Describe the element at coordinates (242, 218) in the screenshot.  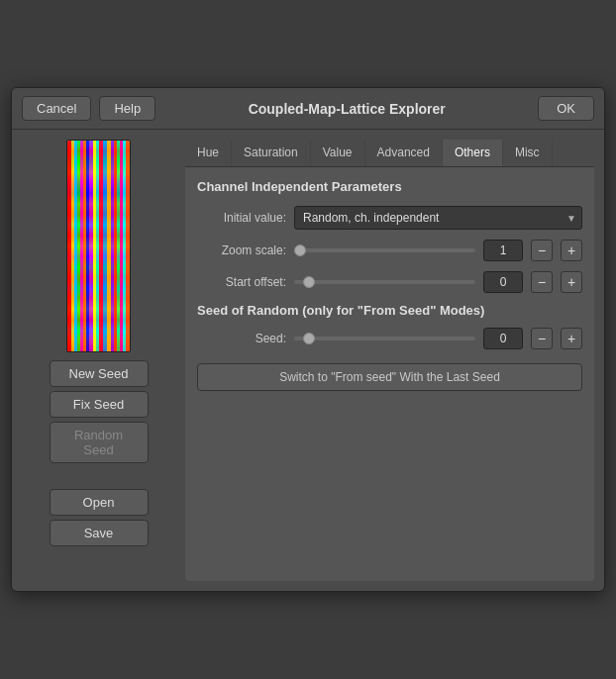
I see `initial-value-label: Initial value:` at that location.